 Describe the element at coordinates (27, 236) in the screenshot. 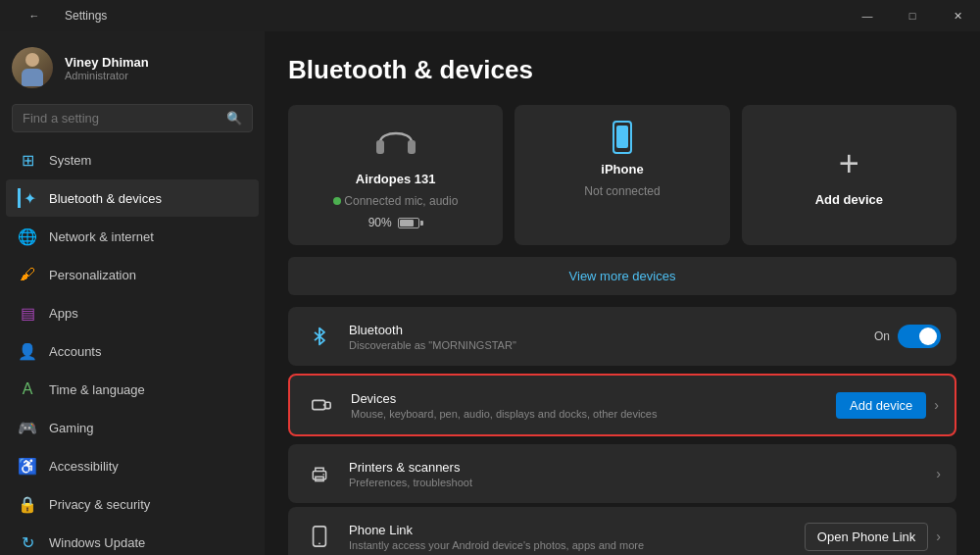

I see `network-icon: 🌐` at that location.